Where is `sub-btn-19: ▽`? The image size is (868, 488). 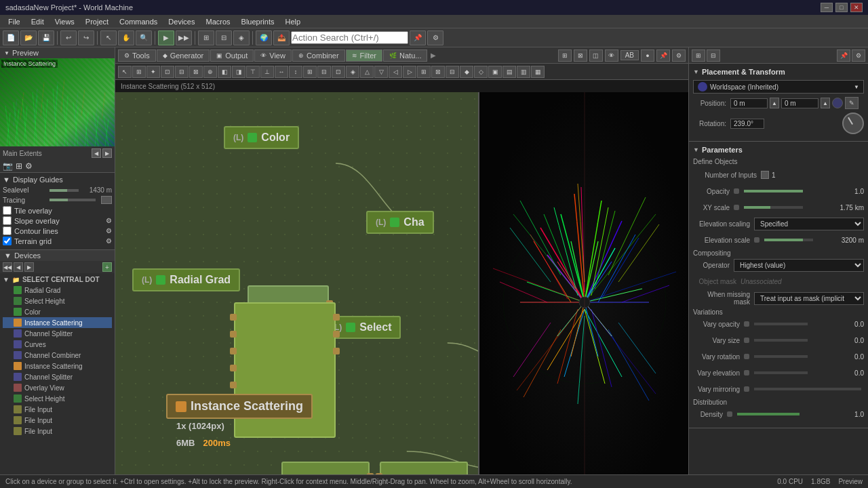
sub-btn-19: ▽ is located at coordinates (381, 72).